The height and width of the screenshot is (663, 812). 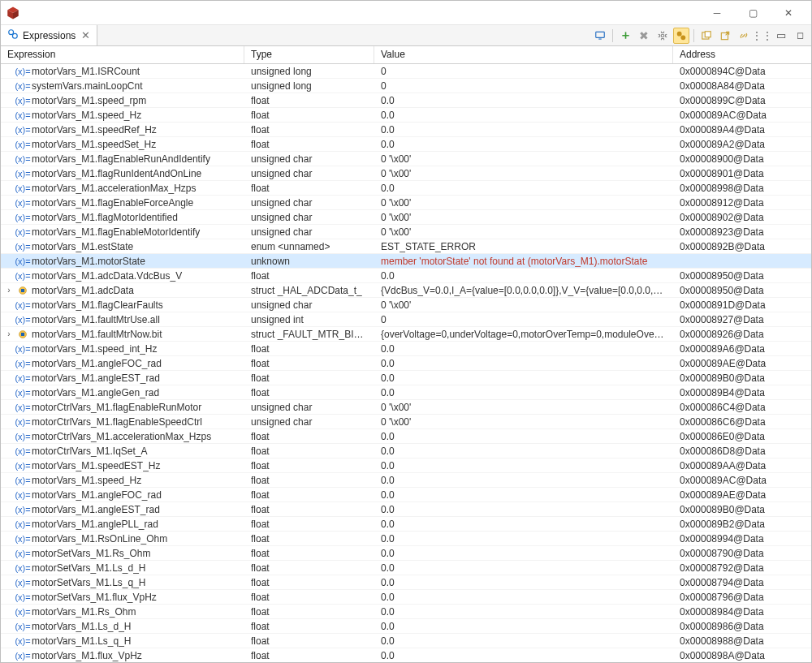 What do you see at coordinates (406, 612) in the screenshot?
I see `table-row: (x)=motorVars_M1.Rs_Ohmfloat0.00x0000898…` at bounding box center [406, 612].